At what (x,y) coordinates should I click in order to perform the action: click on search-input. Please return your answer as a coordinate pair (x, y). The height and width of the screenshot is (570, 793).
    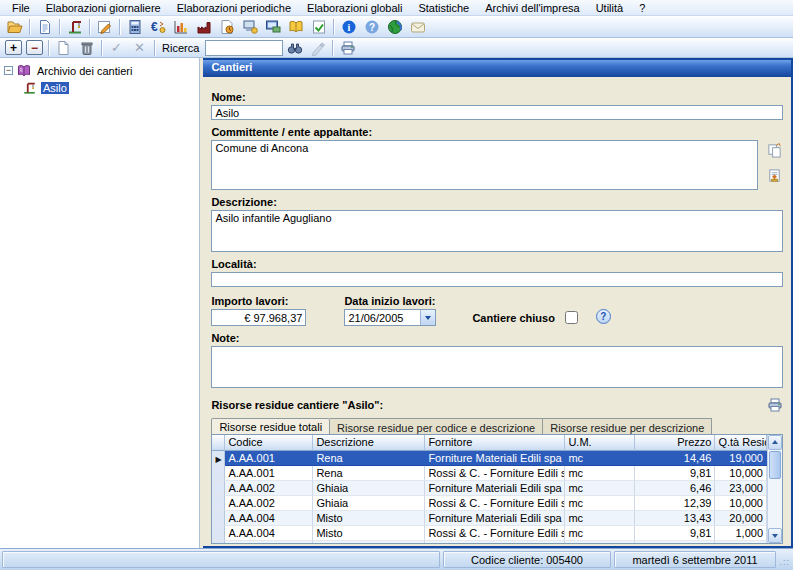
    Looking at the image, I should click on (244, 48).